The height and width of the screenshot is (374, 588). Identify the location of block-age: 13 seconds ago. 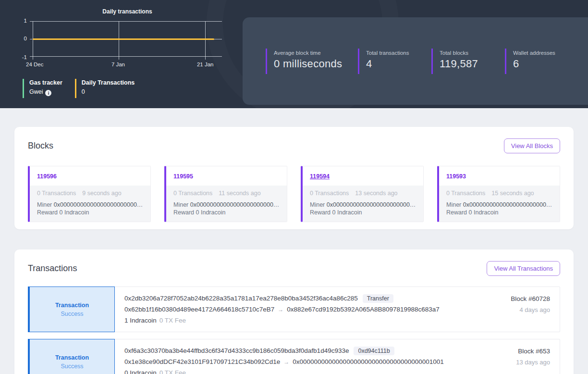
(376, 193).